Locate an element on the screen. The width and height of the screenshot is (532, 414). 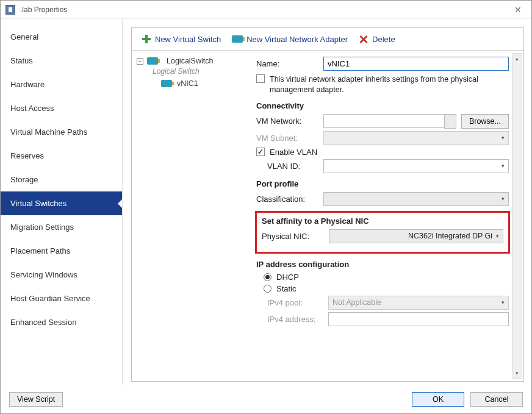
delete-icon is located at coordinates (364, 39).